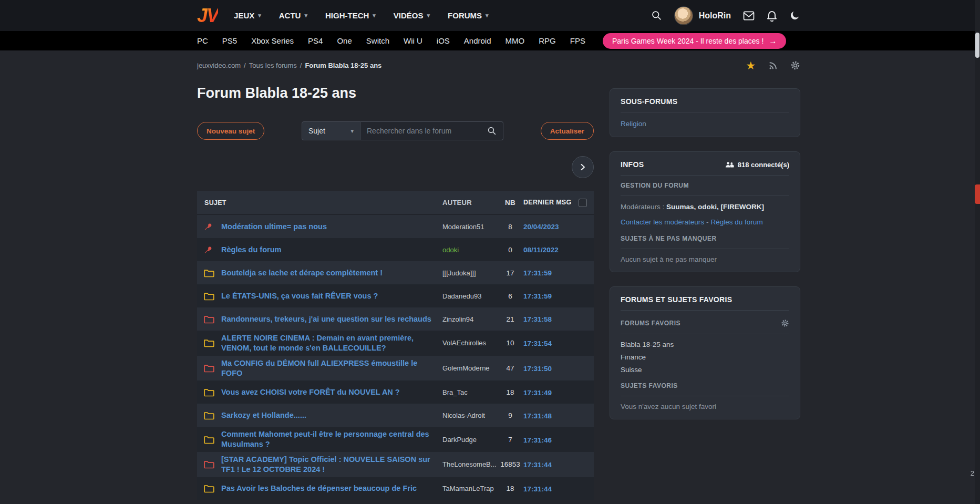  Describe the element at coordinates (344, 41) in the screenshot. I see `platform-link: One` at that location.